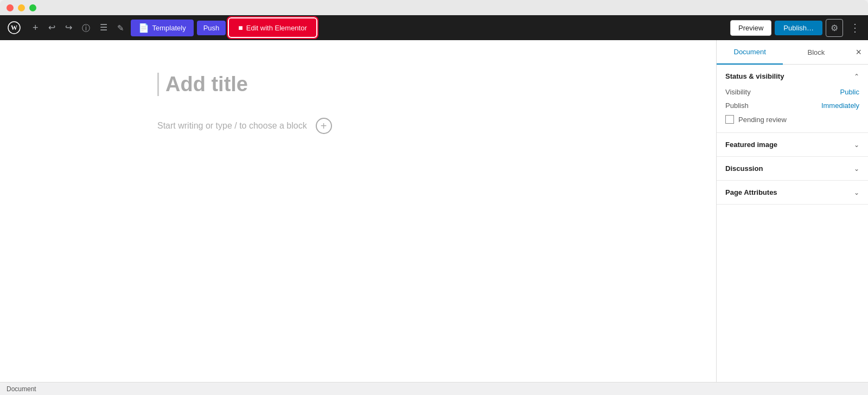  I want to click on more-options-button: ⋮, so click(855, 28).